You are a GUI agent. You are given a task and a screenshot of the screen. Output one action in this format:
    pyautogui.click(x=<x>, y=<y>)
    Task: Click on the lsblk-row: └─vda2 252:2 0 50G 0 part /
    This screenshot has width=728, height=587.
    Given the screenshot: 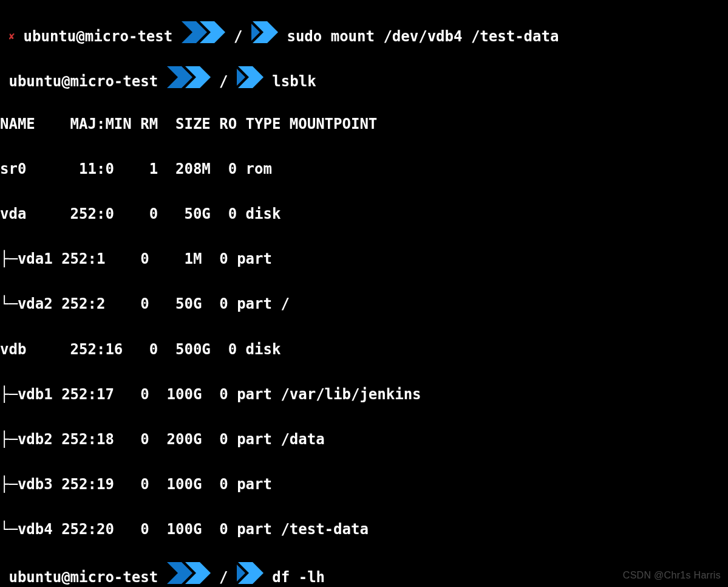 What is the action you would take?
    pyautogui.click(x=364, y=304)
    